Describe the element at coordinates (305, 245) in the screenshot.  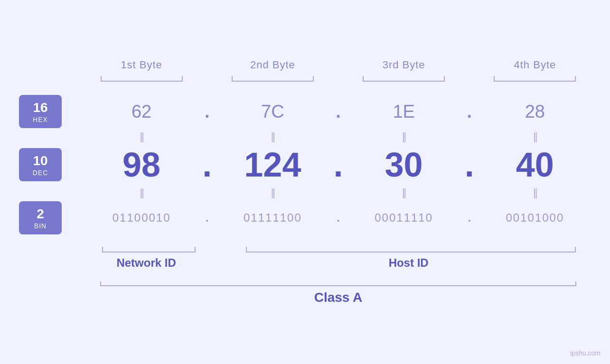
I see `bottom-brackets` at that location.